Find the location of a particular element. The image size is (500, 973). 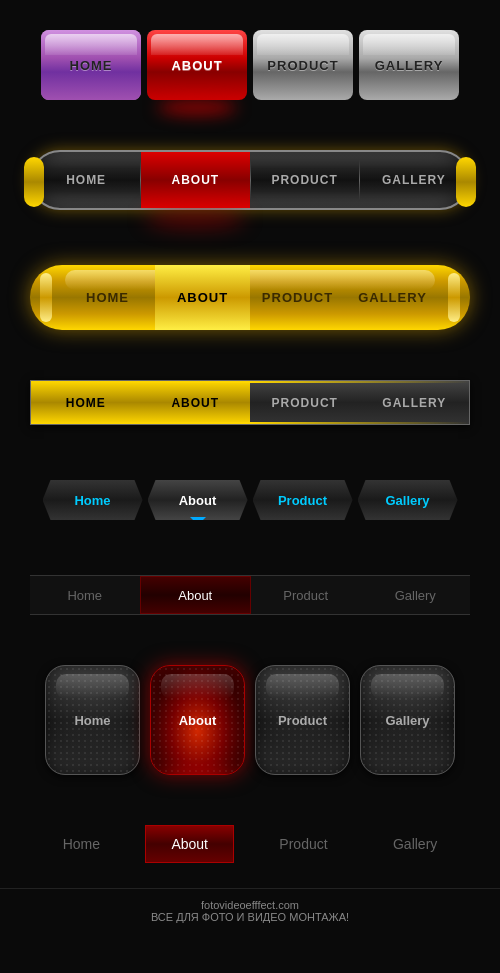

nav3-items: HOME ABOUT PRODUCT GALLERY is located at coordinates (250, 298).